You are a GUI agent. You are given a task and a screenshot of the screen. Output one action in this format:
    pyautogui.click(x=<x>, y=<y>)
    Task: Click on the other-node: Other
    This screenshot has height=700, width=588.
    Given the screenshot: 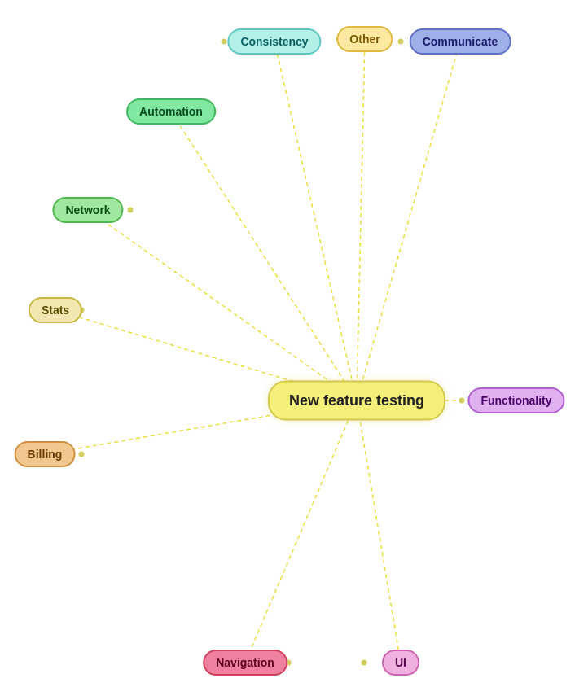 What is the action you would take?
    pyautogui.click(x=365, y=39)
    